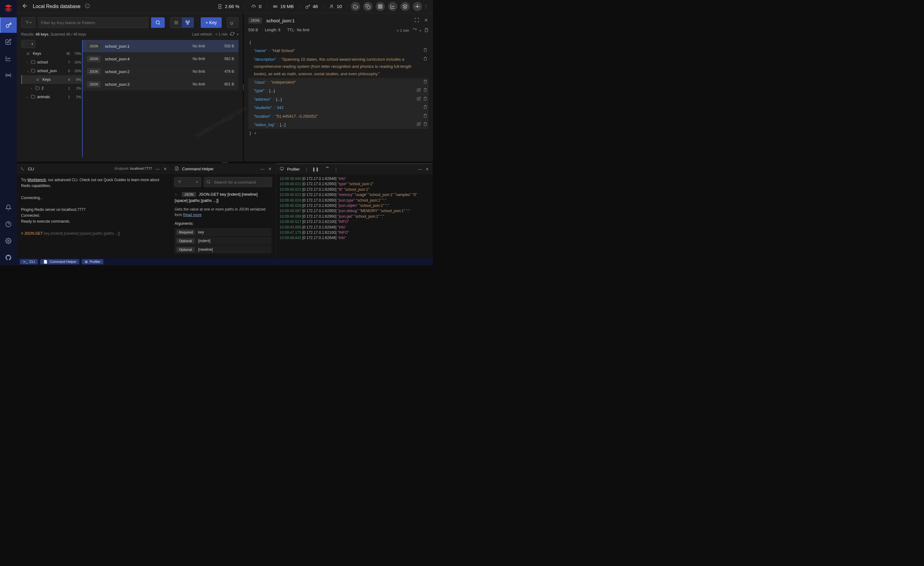 The height and width of the screenshot is (566, 924). What do you see at coordinates (338, 67) in the screenshot?
I see `json-field-row: "description":"Spanning 10 states, this …` at bounding box center [338, 67].